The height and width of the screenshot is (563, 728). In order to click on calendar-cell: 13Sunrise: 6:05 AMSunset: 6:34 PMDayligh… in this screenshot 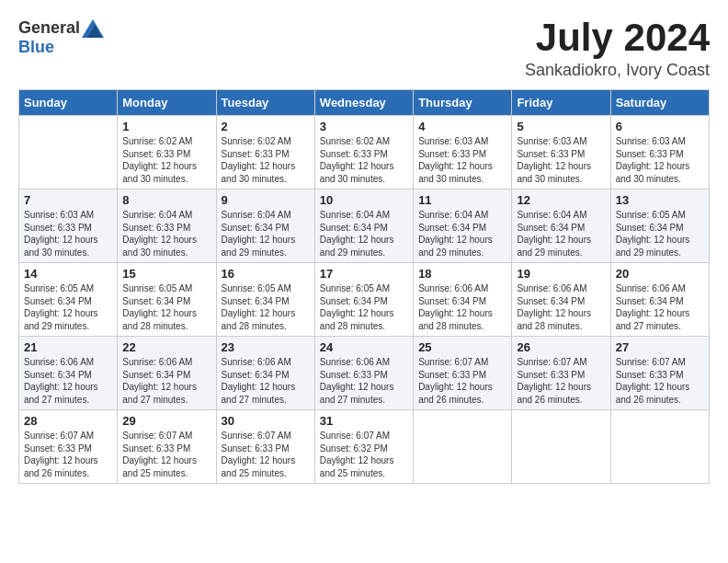, I will do `click(660, 226)`.